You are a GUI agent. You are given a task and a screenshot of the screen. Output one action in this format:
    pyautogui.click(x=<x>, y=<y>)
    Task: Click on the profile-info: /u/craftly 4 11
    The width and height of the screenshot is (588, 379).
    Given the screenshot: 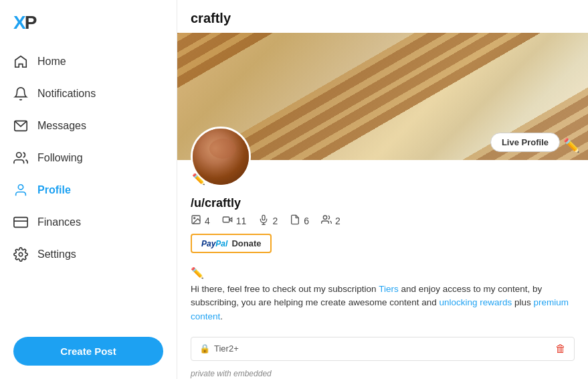 What is the action you would take?
    pyautogui.click(x=383, y=226)
    